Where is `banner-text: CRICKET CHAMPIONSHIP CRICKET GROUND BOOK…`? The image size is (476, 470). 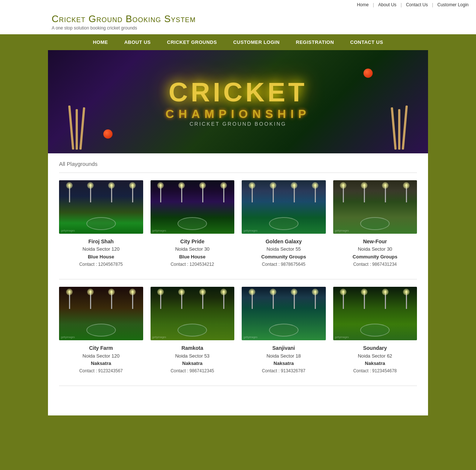
banner-text: CRICKET CHAMPIONSHIP CRICKET GROUND BOOK… is located at coordinates (238, 102).